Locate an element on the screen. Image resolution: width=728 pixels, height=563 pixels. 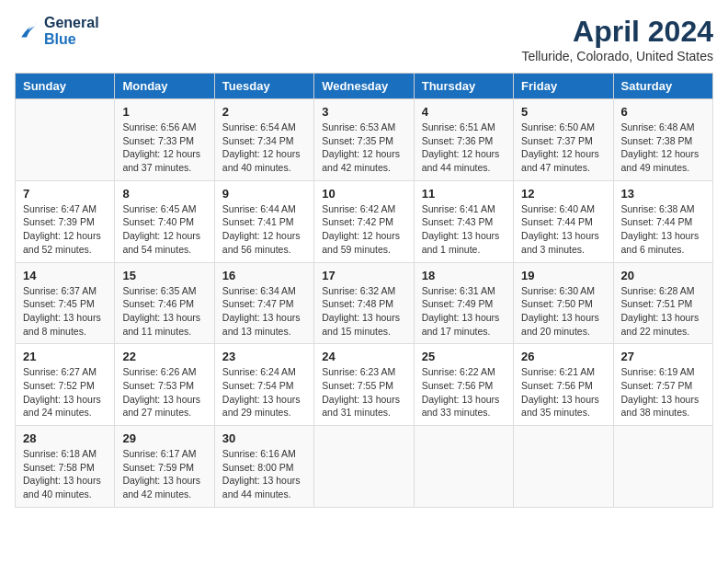
weekday-header: Sunday is located at coordinates (65, 86).